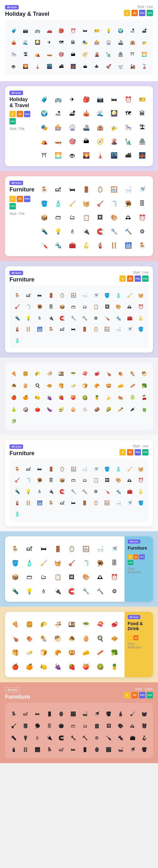  I want to click on icon-cell: ✈, so click(49, 42).